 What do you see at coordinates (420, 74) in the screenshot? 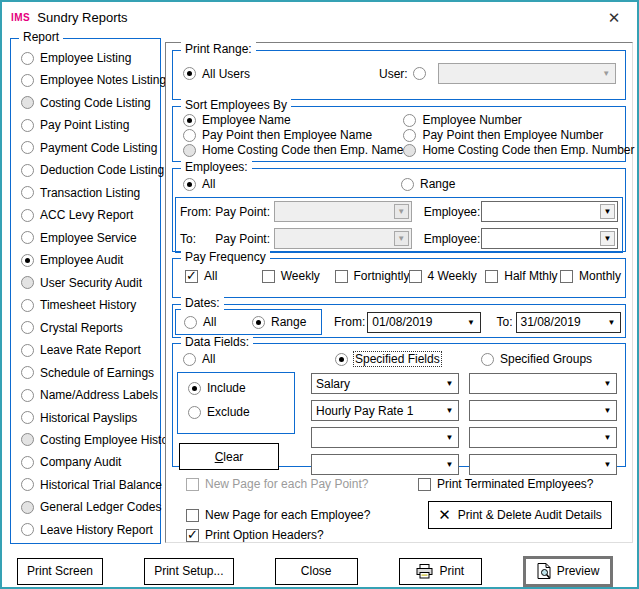
I see `user-radio` at bounding box center [420, 74].